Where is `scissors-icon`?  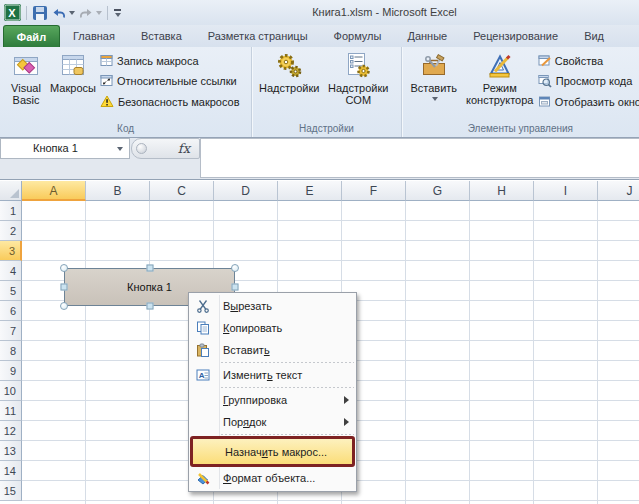 scissors-icon is located at coordinates (203, 306).